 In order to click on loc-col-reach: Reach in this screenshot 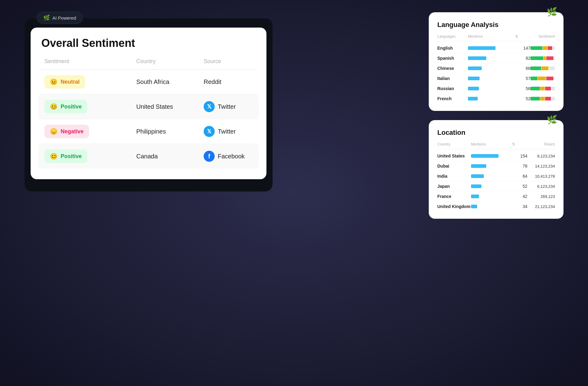, I will do `click(541, 144)`.